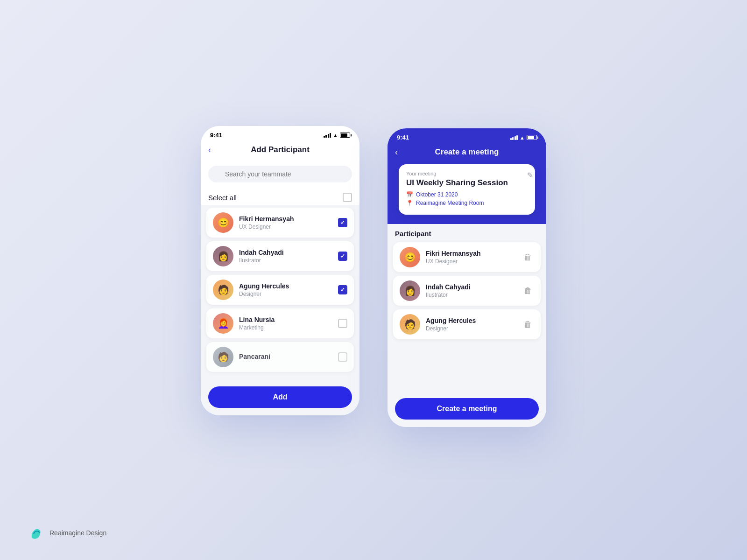  What do you see at coordinates (280, 150) in the screenshot?
I see `page-title-1: Add Participant` at bounding box center [280, 150].